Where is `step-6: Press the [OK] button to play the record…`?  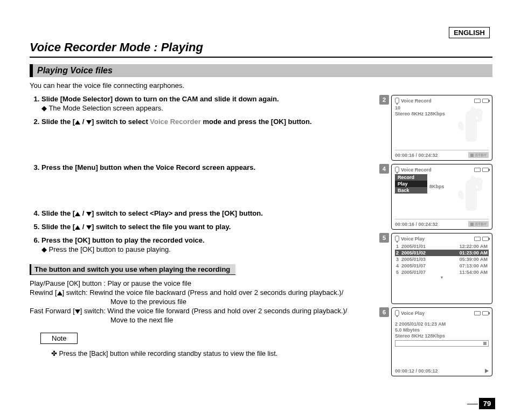
step-6: Press the [OK] button to play the record… is located at coordinates (206, 245).